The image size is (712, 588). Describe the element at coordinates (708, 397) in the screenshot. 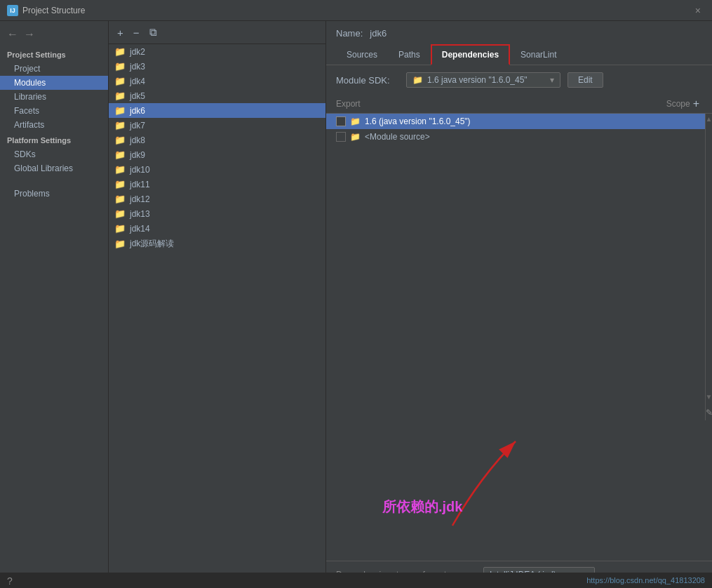

I see `scroll-down-arrow: ▼` at that location.